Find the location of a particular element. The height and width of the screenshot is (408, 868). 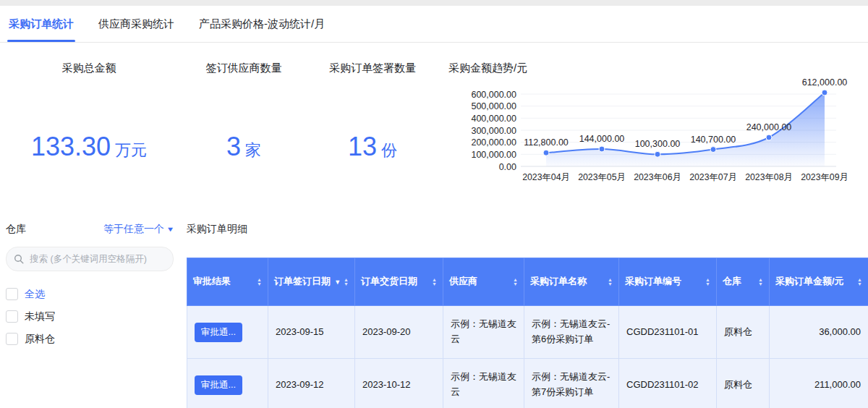

kpi-total-purchase-amount: 采购总金额 133.30万元 is located at coordinates (89, 111).